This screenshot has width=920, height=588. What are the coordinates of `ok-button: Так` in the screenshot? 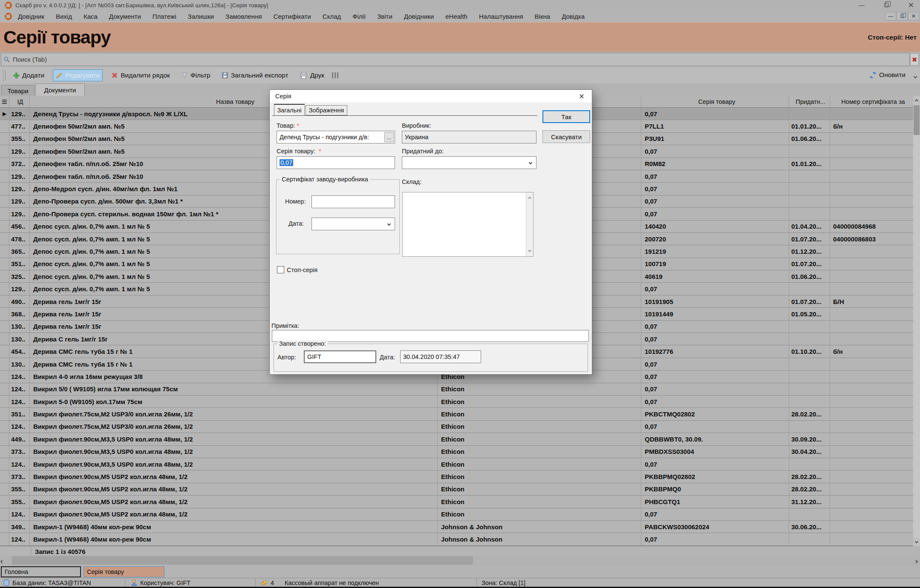 It's located at (566, 117).